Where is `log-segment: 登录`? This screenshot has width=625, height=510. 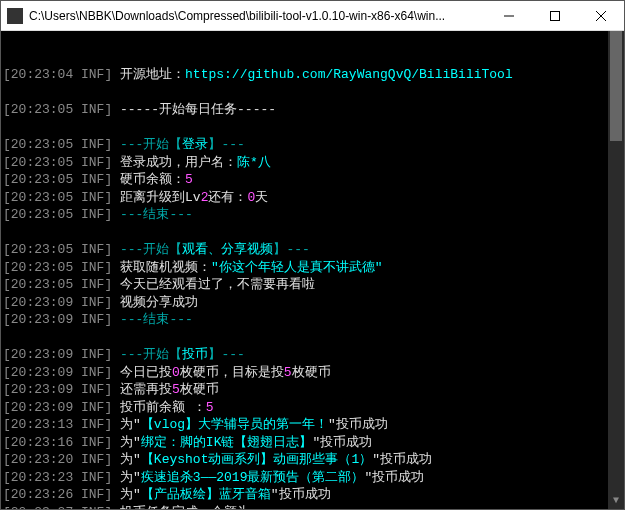
log-segment: 登录 is located at coordinates (195, 144).